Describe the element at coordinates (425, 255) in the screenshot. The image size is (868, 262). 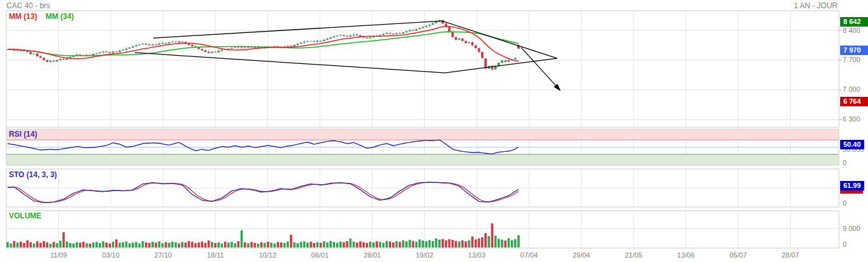
I see `x-axis-date-label: 19/02` at that location.